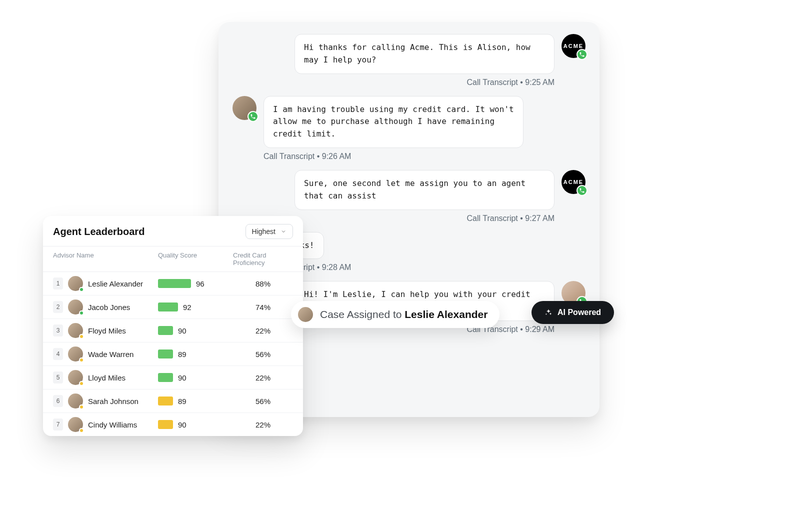  Describe the element at coordinates (173, 326) in the screenshot. I see `leaderboard-card: Agent Leaderboard Highest Advisor Name Q…` at that location.